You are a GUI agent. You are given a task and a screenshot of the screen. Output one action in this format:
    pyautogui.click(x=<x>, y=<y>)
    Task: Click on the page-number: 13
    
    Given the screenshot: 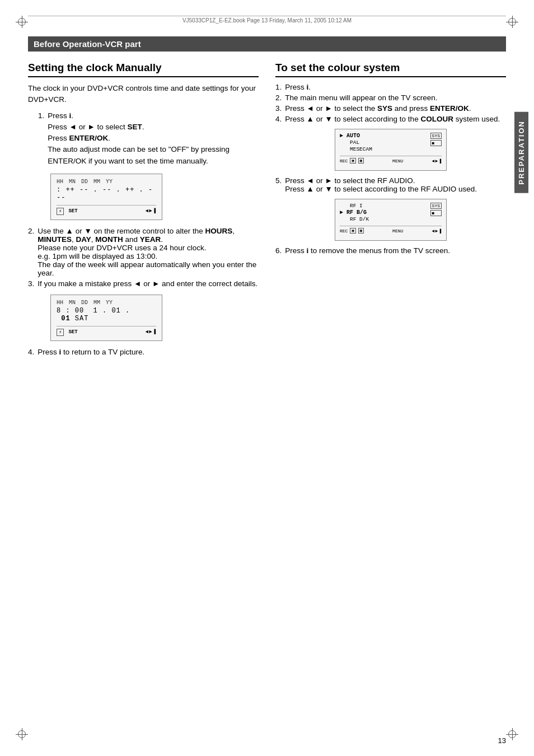 What is the action you would take?
    pyautogui.click(x=502, y=740)
    